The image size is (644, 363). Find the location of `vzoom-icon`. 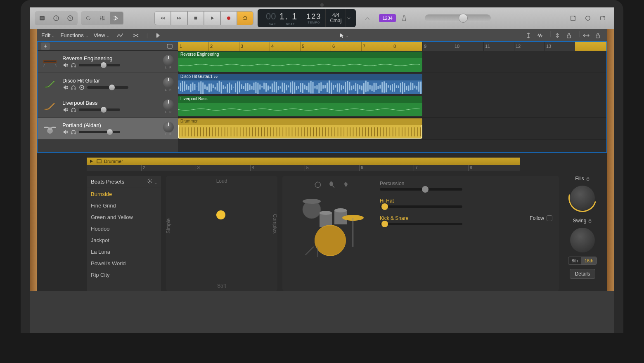

vzoom-icon is located at coordinates (528, 35).